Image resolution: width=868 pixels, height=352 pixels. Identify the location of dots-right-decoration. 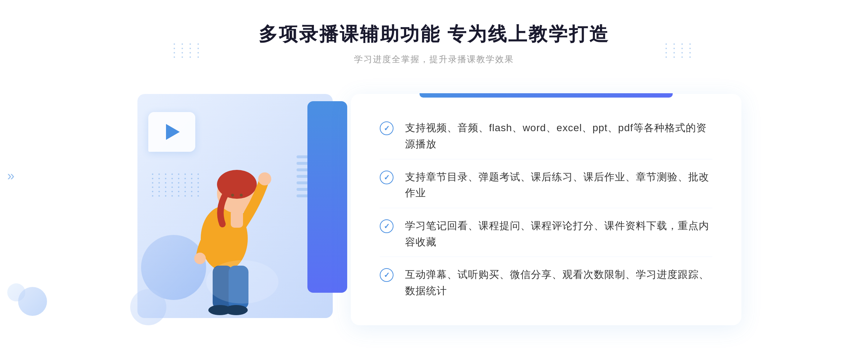
(680, 58).